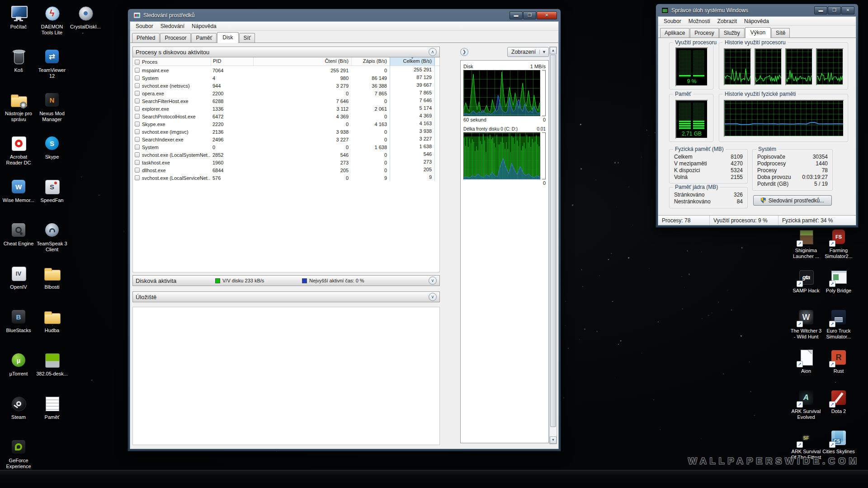 This screenshot has height=488, width=868. I want to click on desktop-icon-openiv: IVOpenIV, so click(19, 277).